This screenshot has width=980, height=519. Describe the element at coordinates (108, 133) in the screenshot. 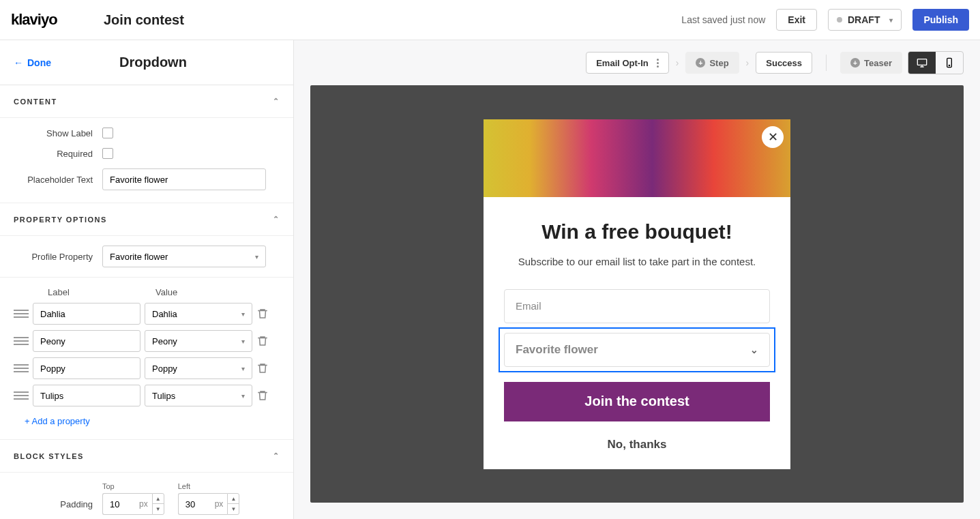

I see `show-label-checkbox` at that location.